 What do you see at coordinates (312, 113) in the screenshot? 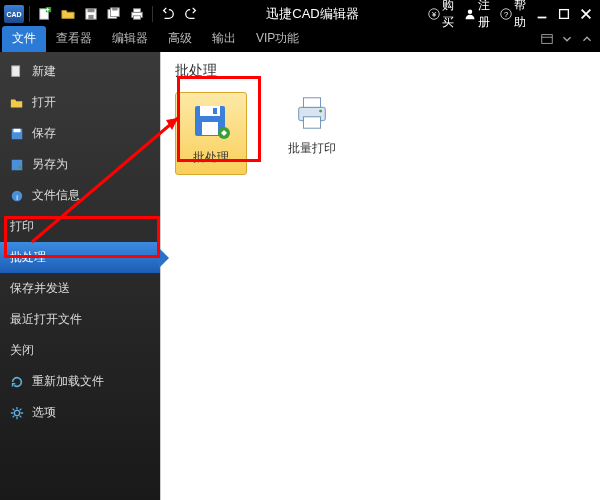
I see `printer-icon` at bounding box center [312, 113].